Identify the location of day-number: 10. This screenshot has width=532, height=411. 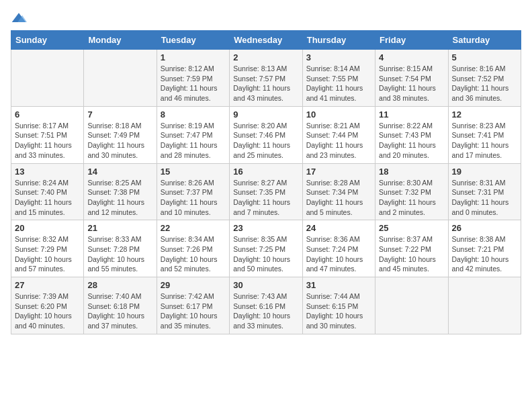
(339, 114).